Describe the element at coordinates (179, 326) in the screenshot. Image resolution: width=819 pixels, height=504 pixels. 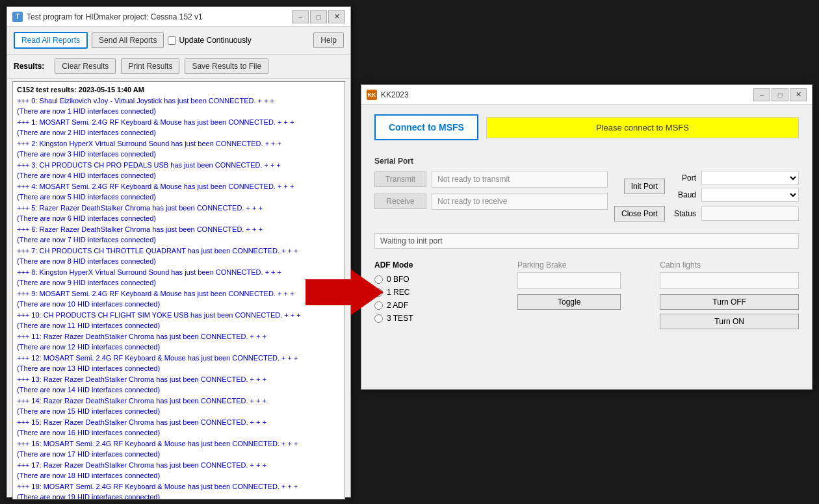
I see `log-line: (There are now 11 HID interfaces connect…` at that location.